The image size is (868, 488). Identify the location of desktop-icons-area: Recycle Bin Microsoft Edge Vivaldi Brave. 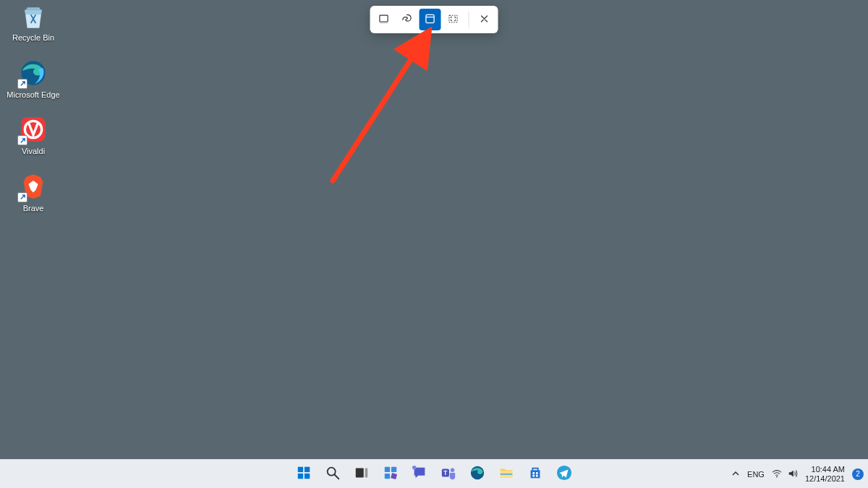
(33, 107).